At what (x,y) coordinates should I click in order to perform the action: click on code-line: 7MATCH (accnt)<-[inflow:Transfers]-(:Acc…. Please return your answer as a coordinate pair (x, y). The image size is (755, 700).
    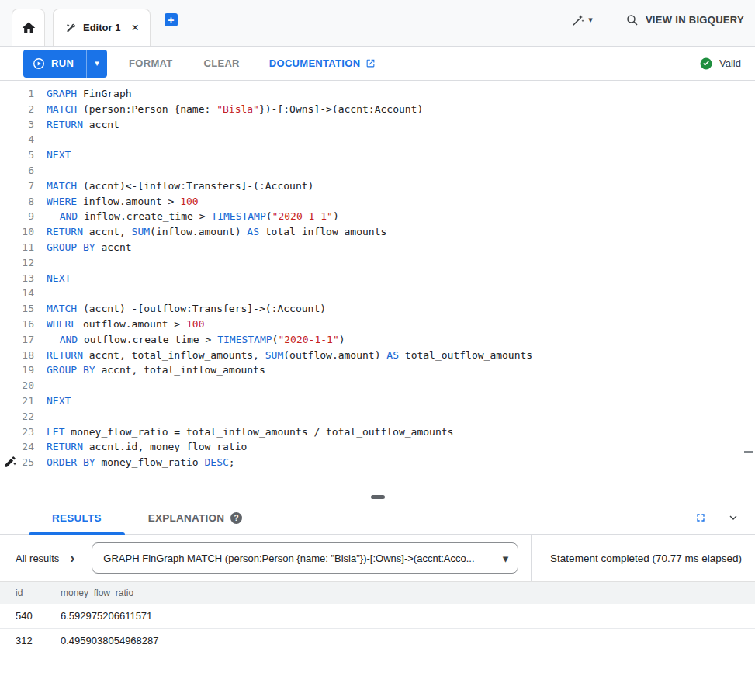
    Looking at the image, I should click on (377, 186).